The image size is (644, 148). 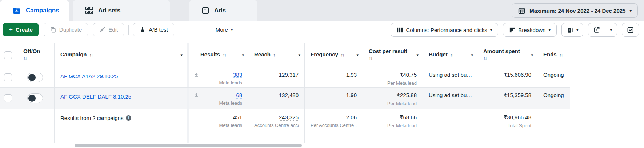 What do you see at coordinates (554, 55) in the screenshot?
I see `header-ends: Ends↑↓` at bounding box center [554, 55].